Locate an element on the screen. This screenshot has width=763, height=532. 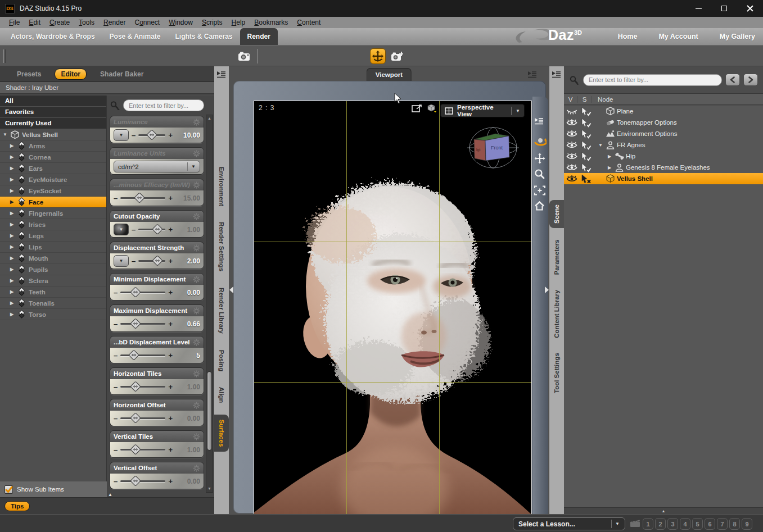
surface-item-ears: ▶Ears is located at coordinates (53, 169).